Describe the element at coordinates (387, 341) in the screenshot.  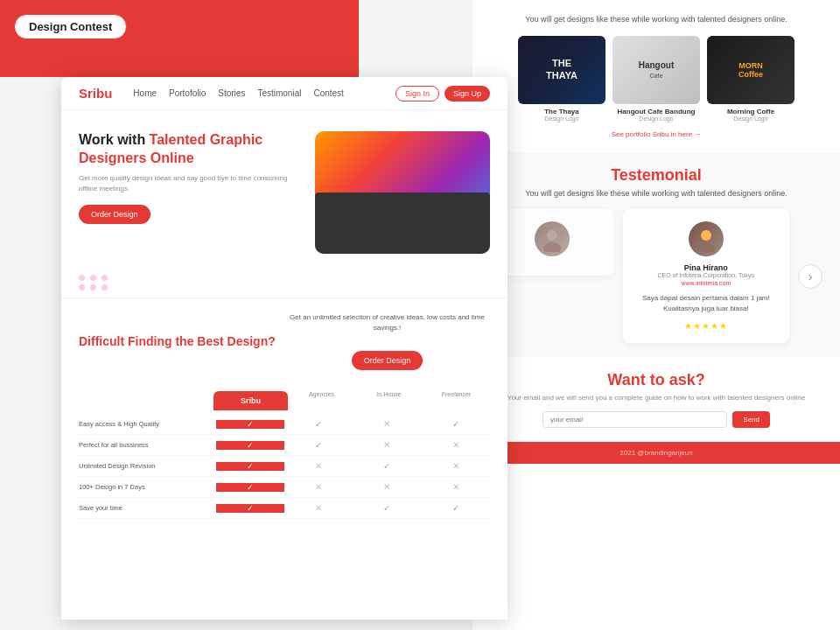
I see `difficult-right: Get an unlimited selection of creative i…` at that location.